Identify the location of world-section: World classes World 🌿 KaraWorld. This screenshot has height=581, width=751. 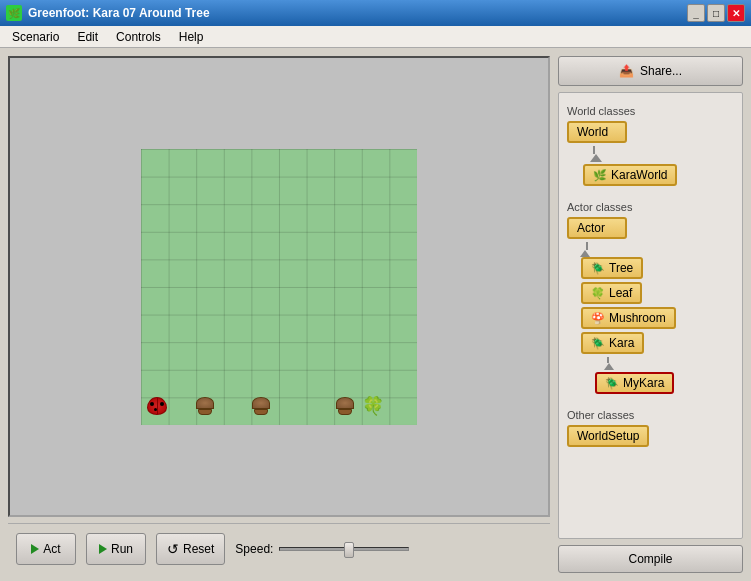
(650, 145).